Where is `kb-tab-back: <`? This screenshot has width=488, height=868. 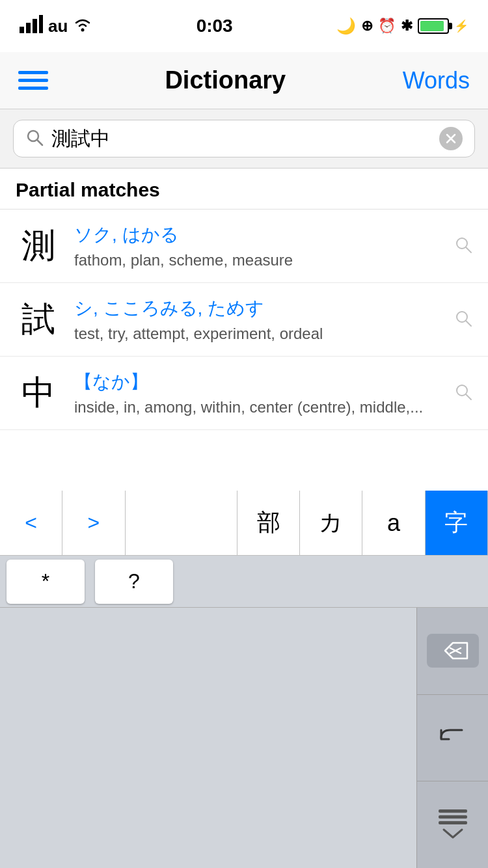 kb-tab-back: < is located at coordinates (31, 523).